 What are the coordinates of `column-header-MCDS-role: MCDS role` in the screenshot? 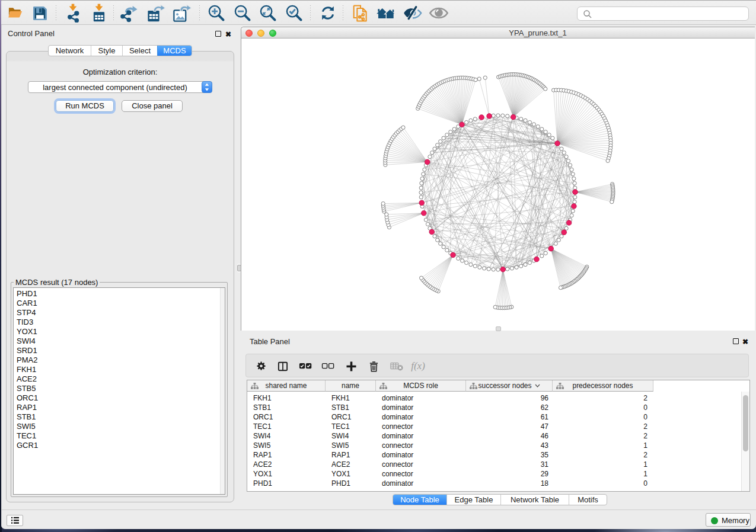 It's located at (421, 386).